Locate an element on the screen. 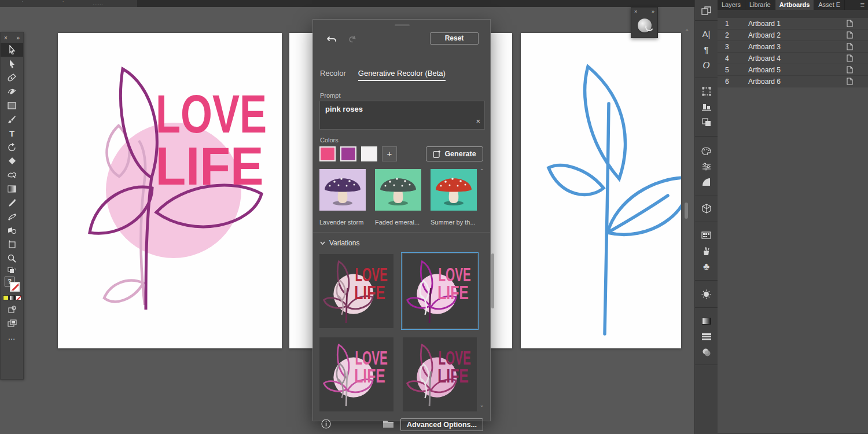 The height and width of the screenshot is (434, 868). paragraph-panel-icon: ¶ is located at coordinates (707, 50).